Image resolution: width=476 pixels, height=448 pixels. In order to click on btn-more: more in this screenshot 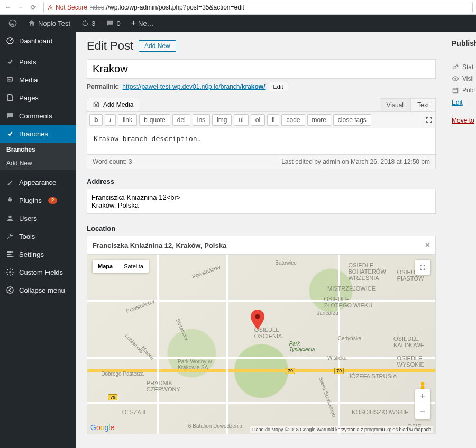, I will do `click(319, 120)`.